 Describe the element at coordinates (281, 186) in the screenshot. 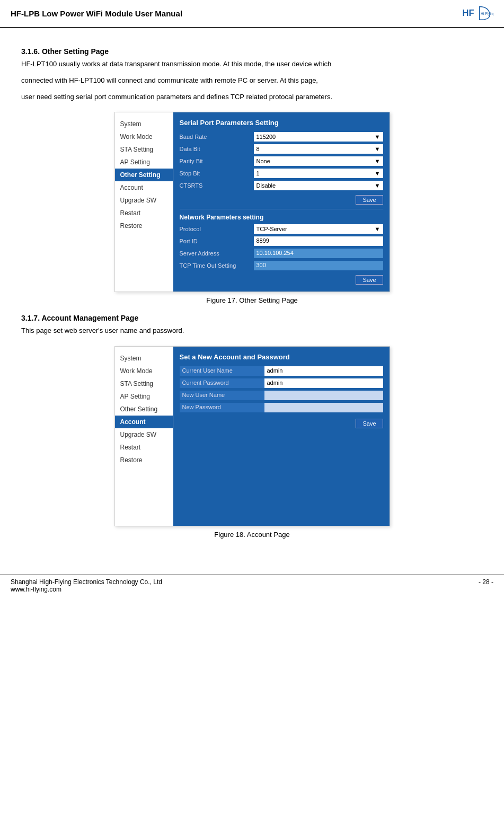

I see `ctsrts-row: CTSRTS Disable ▼` at that location.